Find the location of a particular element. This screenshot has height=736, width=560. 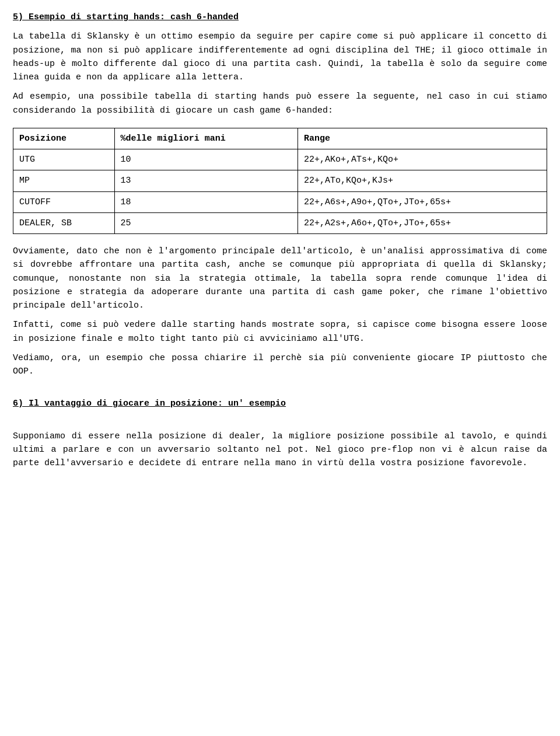

section5-para1: La tabella di Sklansky è un ottimo esemp… is located at coordinates (280, 57).